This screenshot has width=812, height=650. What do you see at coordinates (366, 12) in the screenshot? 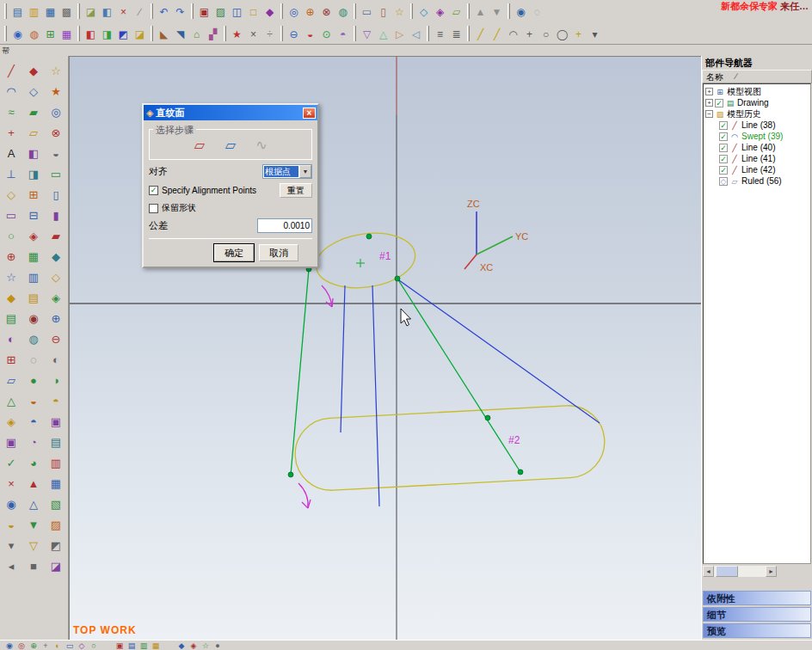
I see `toolbar-icon: ▭` at bounding box center [366, 12].